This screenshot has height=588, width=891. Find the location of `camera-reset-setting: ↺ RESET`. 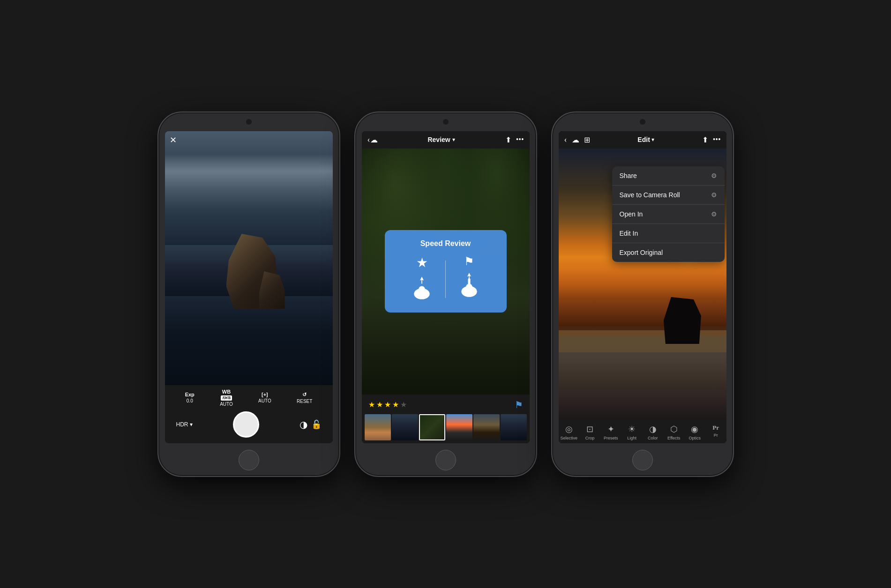

camera-reset-setting: ↺ RESET is located at coordinates (305, 398).